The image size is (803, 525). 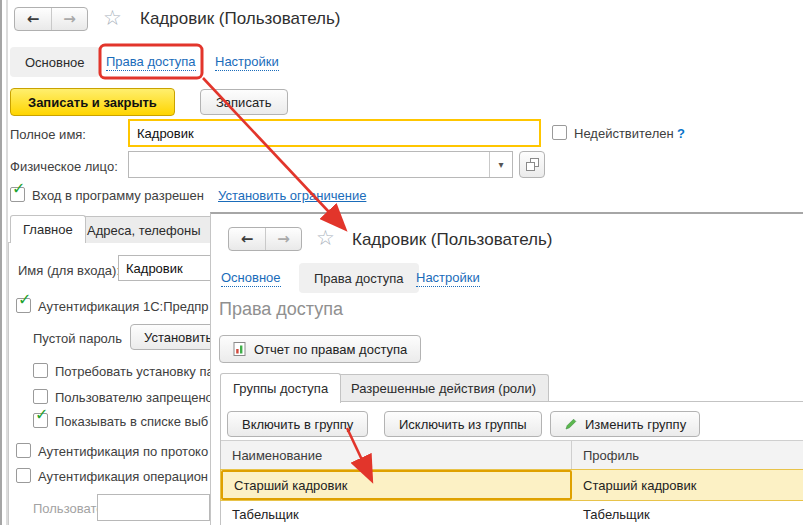 What do you see at coordinates (500, 164) in the screenshot?
I see `chevron-down-icon: ▾` at bounding box center [500, 164].